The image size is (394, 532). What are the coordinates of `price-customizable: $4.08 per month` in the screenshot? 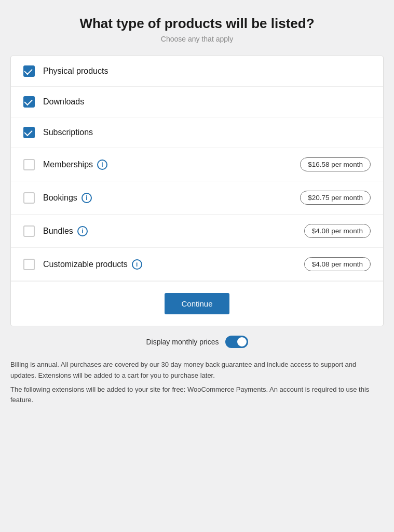 It's located at (337, 264).